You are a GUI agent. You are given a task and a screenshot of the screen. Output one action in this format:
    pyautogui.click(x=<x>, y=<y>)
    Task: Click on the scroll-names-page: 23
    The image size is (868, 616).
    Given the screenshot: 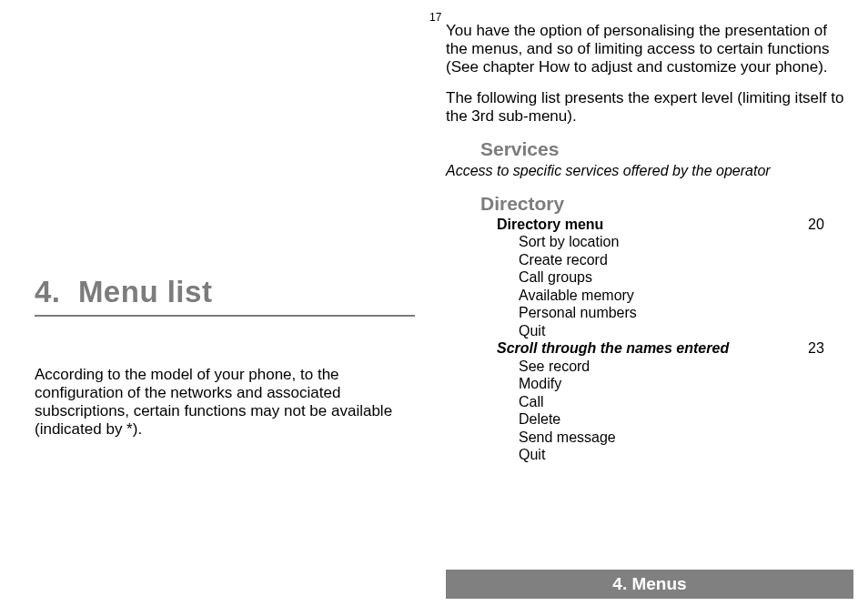 What is the action you would take?
    pyautogui.click(x=826, y=348)
    